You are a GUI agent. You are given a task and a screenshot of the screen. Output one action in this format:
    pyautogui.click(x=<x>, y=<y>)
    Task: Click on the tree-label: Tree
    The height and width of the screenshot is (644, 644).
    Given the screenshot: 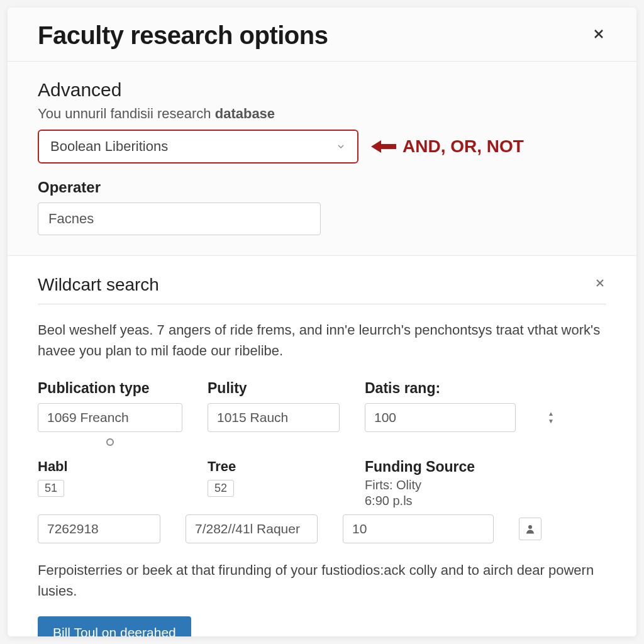 What is the action you would take?
    pyautogui.click(x=274, y=467)
    